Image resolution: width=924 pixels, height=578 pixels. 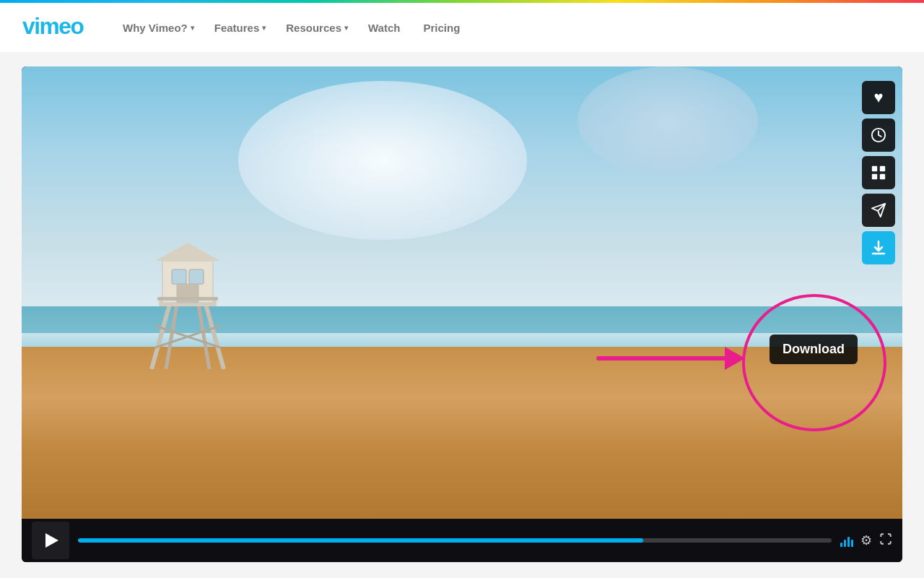 I want to click on nav-resources: Resources, so click(x=317, y=27).